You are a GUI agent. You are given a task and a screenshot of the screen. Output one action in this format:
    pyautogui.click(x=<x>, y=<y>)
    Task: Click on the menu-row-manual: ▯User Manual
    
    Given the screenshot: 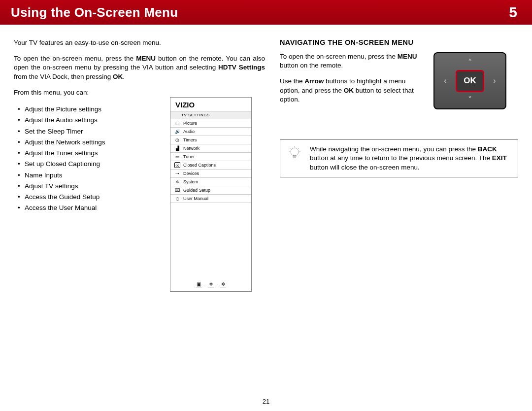 What is the action you would take?
    pyautogui.click(x=211, y=199)
    